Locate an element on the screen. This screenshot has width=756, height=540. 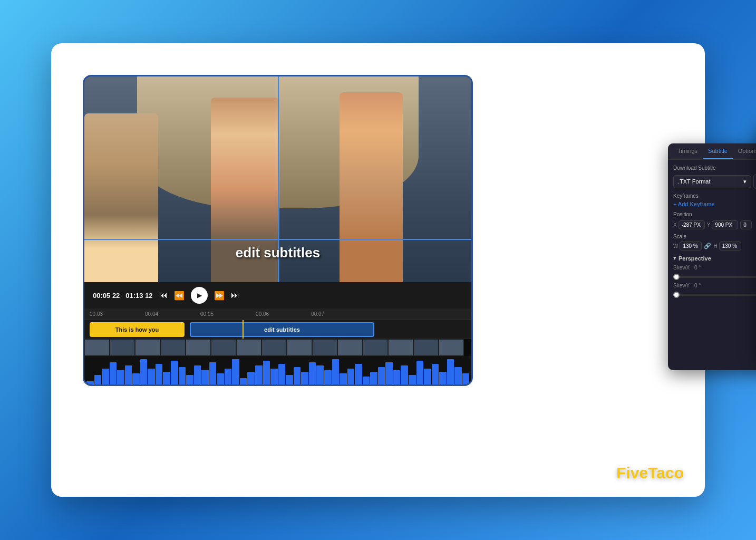
person-left is located at coordinates (121, 198).